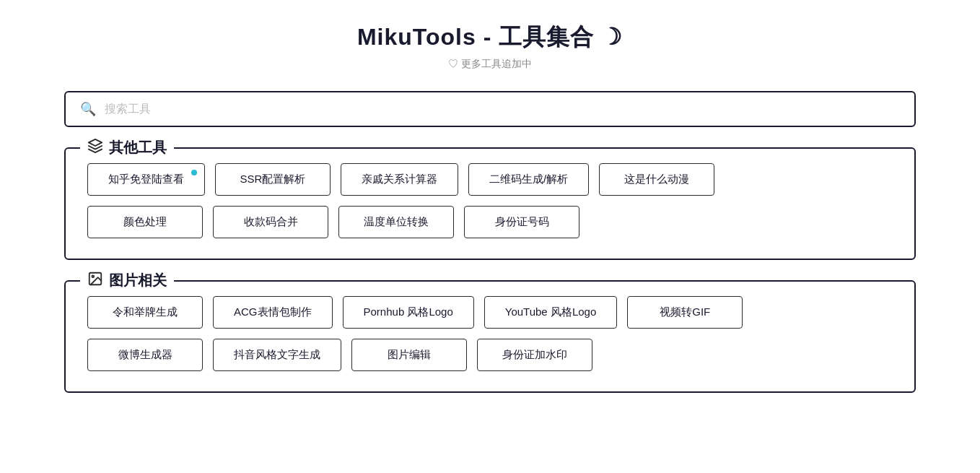 The width and height of the screenshot is (980, 473). Describe the element at coordinates (127, 280) in the screenshot. I see `section-title-wrapper-image-tools: 图片相关` at that location.